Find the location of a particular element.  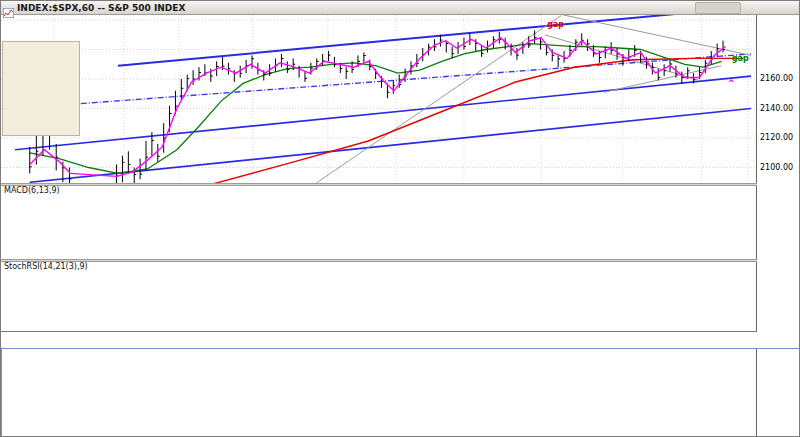

breadth-axis is located at coordinates (778, 393).